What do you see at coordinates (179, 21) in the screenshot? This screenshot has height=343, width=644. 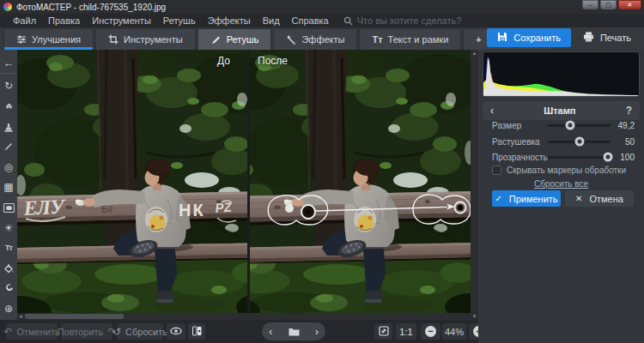 I see `menu-retouch: Ретушь` at bounding box center [179, 21].